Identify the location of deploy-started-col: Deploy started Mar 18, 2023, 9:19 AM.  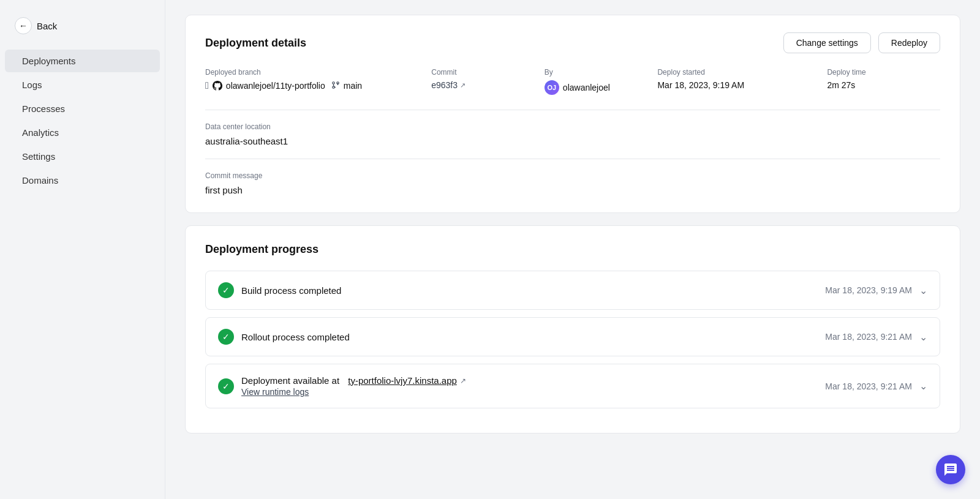
(742, 81).